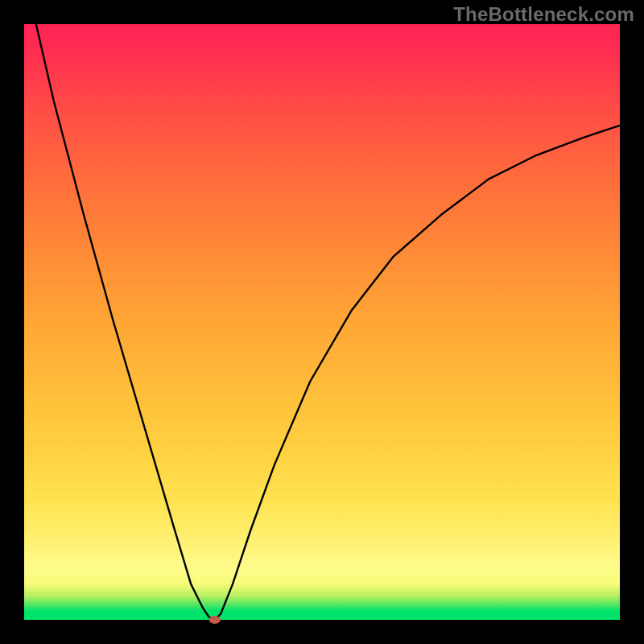 The height and width of the screenshot is (644, 644). What do you see at coordinates (215, 620) in the screenshot?
I see `minimum-marker` at bounding box center [215, 620].